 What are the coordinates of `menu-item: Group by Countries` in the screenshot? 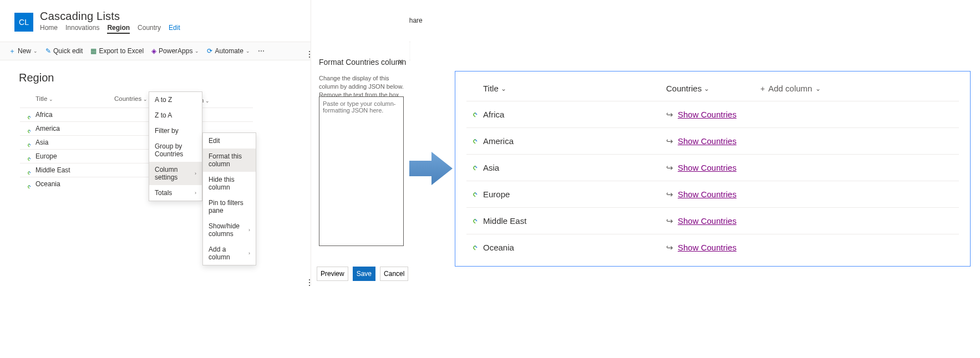 It's located at (175, 150).